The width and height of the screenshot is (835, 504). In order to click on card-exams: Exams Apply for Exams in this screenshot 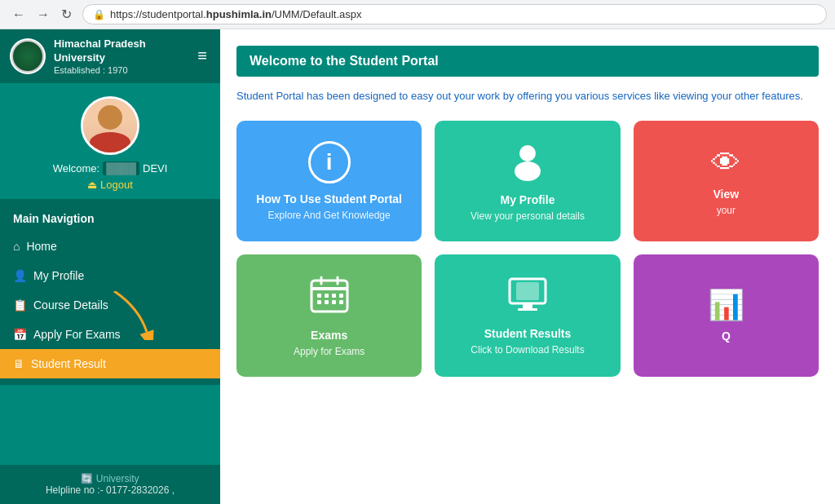, I will do `click(329, 316)`.